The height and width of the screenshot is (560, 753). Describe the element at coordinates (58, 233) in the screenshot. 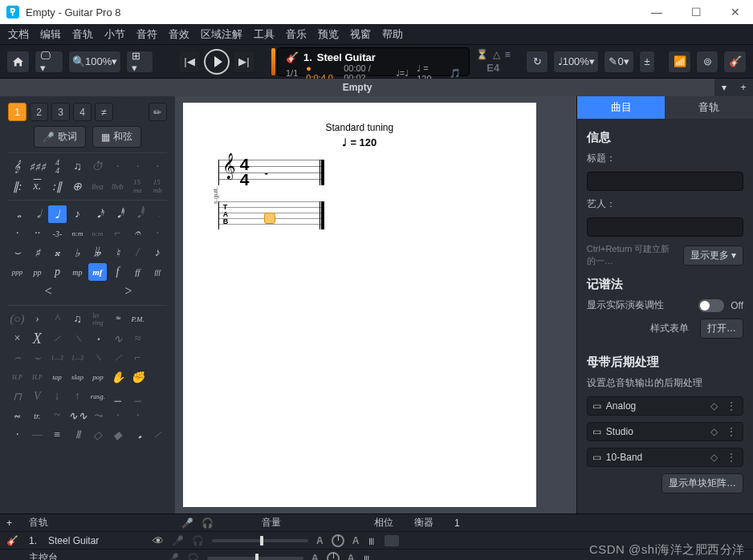

I see `tuplet3-icon: -3-` at that location.